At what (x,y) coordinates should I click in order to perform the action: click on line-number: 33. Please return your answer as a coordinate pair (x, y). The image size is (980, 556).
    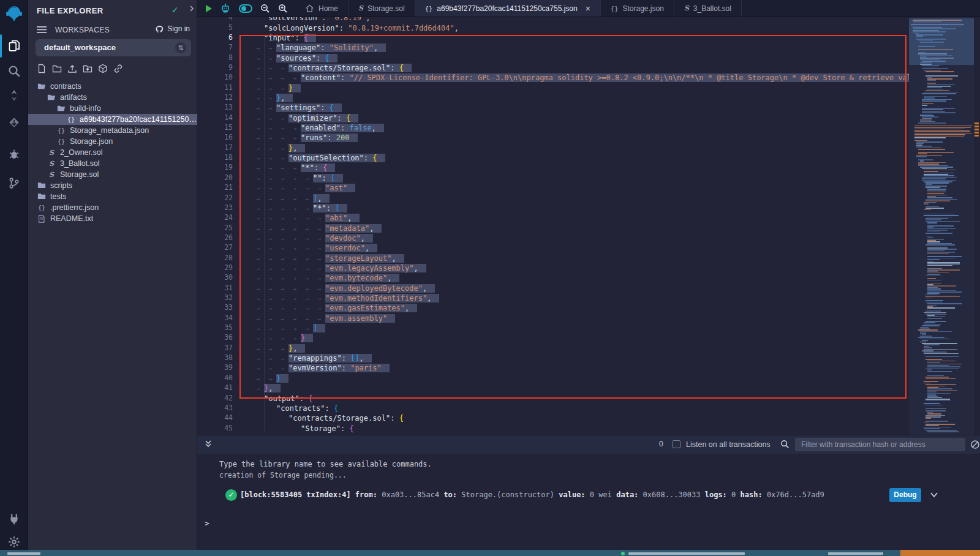
    Looking at the image, I should click on (215, 307).